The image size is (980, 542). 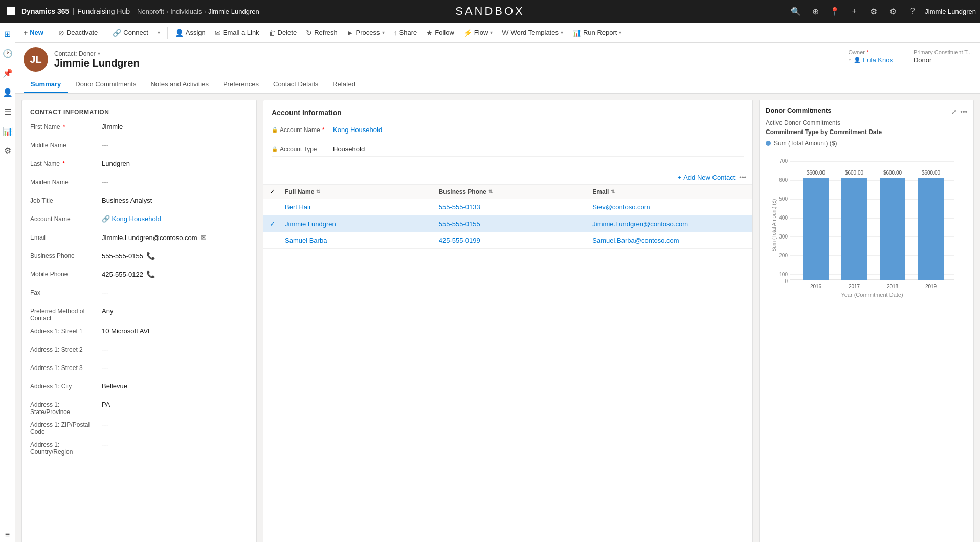 I want to click on settings-icon: ⚙, so click(x=893, y=11).